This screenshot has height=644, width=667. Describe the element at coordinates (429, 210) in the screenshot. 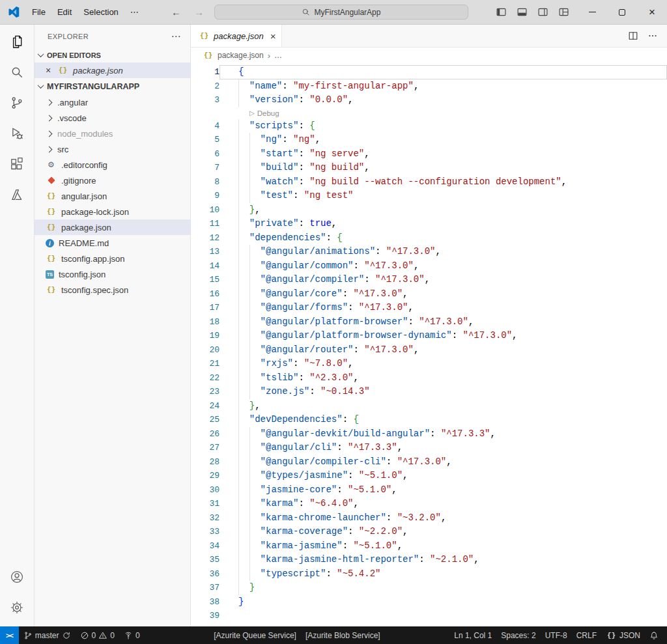

I see `code-line-10: 10 },` at that location.